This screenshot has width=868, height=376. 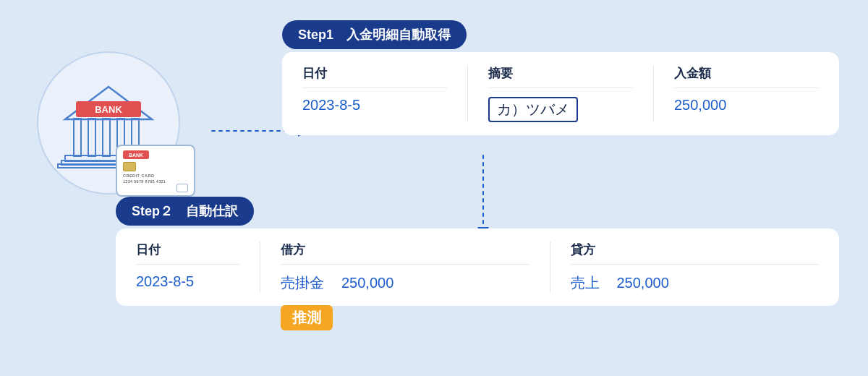 What do you see at coordinates (746, 77) in the screenshot?
I see `step1-amount-header: 入金額` at bounding box center [746, 77].